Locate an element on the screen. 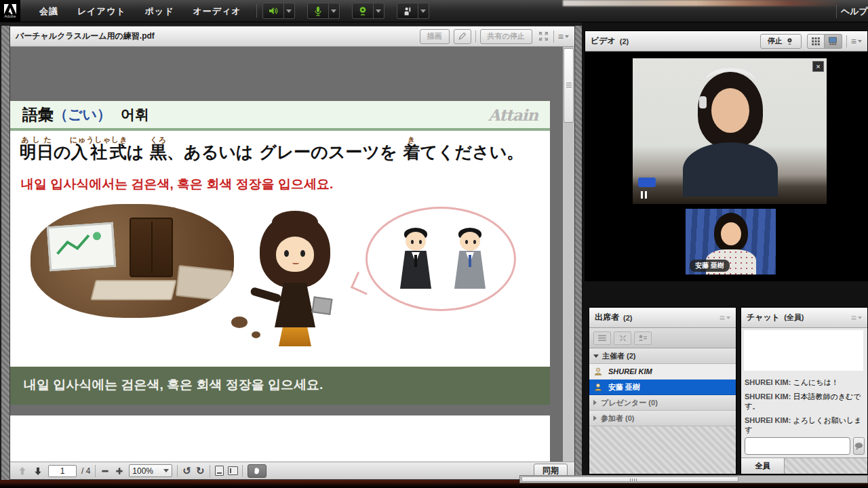 The image size is (868, 488). pdf-scrollbar is located at coordinates (568, 254).